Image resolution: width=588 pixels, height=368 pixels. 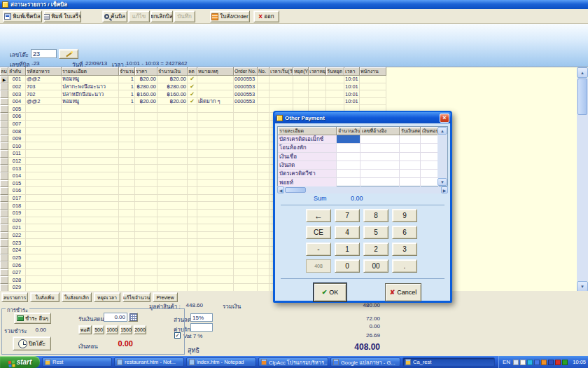 I want to click on taskbar-task-5: Ca_rest, so click(x=449, y=362).